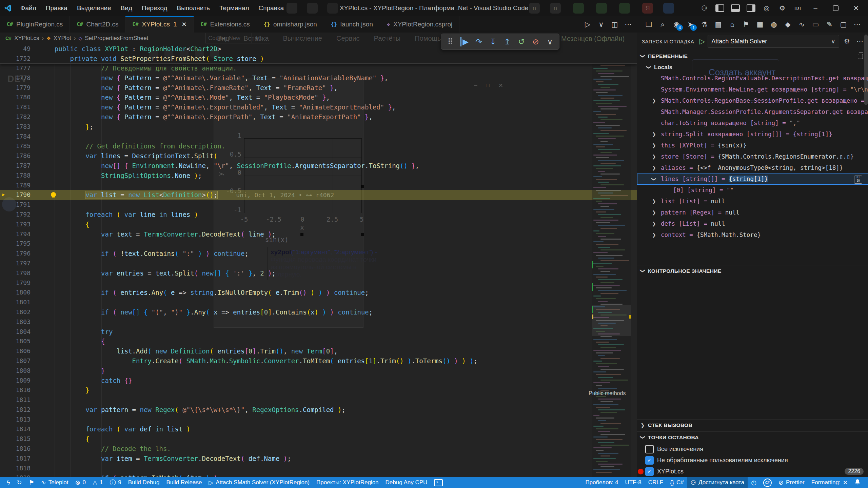 This screenshot has height=488, width=868. Describe the element at coordinates (94, 8) in the screenshot. I see `menu-Выделение: Выделение` at that location.